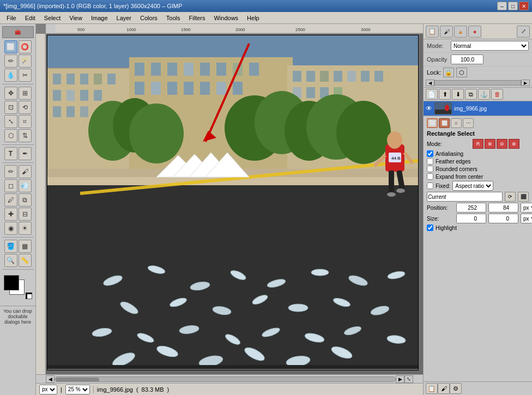  What do you see at coordinates (527, 208) in the screenshot?
I see `position-unit-select: px` at bounding box center [527, 208].